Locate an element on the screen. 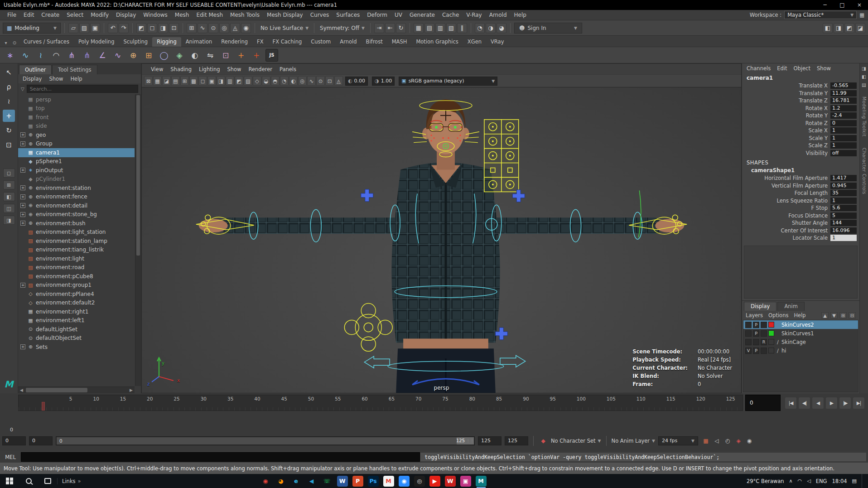 The image size is (868, 488). scale-tool: ⊡ is located at coordinates (9, 145).